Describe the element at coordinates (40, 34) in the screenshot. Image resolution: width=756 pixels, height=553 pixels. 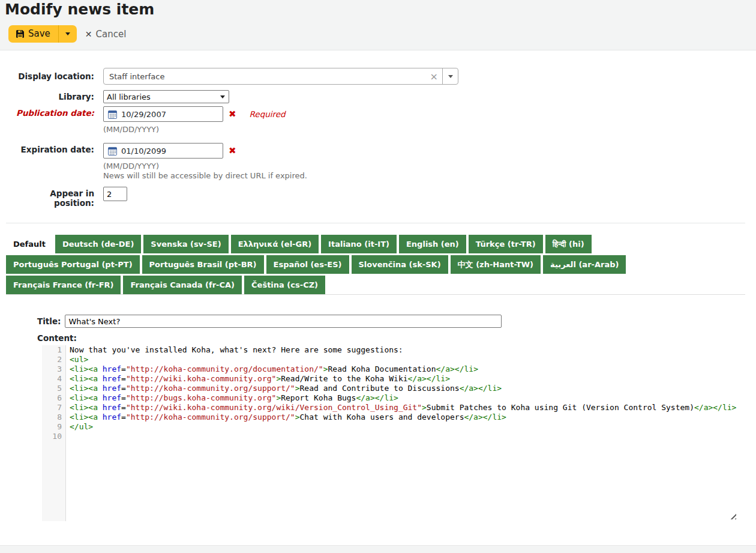
I see `save-button-label: Save` at that location.